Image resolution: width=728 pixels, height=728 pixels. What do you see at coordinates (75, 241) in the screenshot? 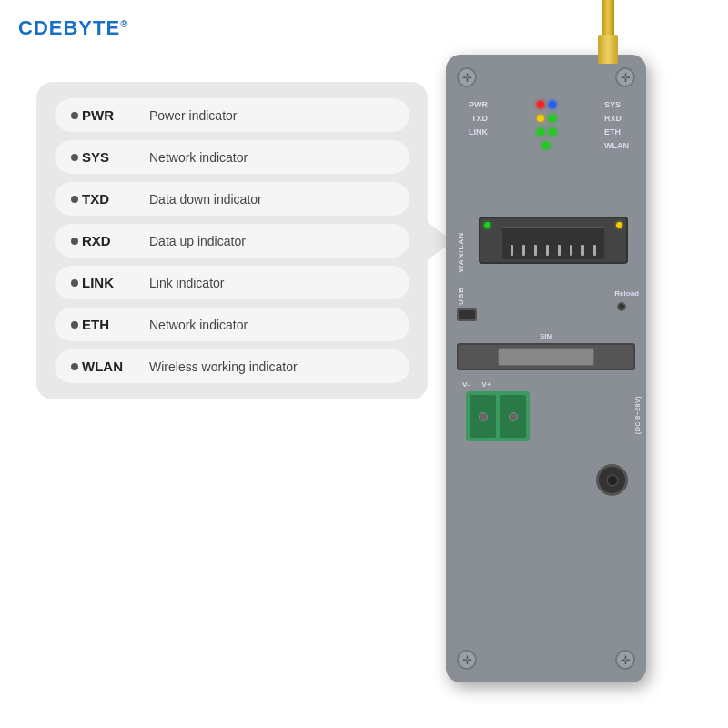
I see `indicator-dot-rxd` at bounding box center [75, 241].